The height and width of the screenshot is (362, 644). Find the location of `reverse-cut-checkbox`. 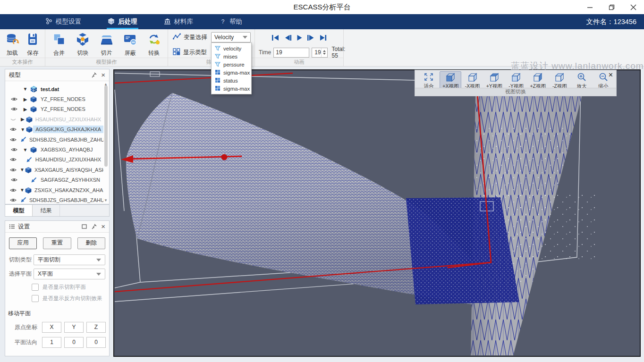

reverse-cut-checkbox is located at coordinates (35, 298).